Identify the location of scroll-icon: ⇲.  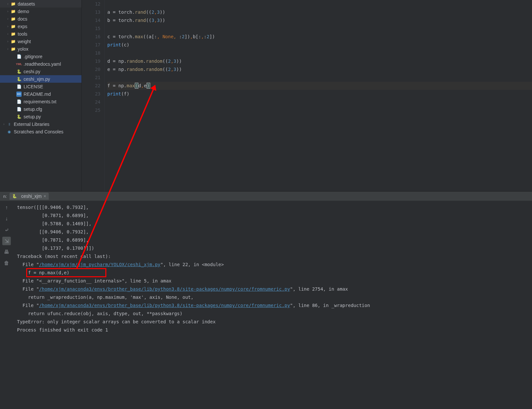
(7, 241).